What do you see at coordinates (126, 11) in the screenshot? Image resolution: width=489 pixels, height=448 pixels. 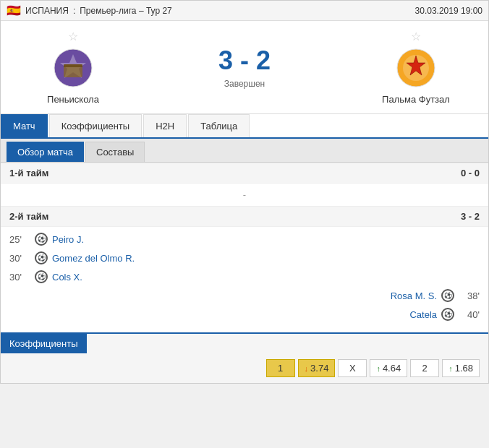 I see `league-name: Премьер-лига – Тур 27` at bounding box center [126, 11].